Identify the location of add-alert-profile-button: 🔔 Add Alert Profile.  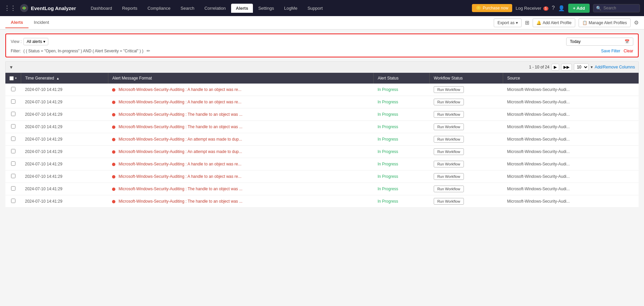
(554, 23).